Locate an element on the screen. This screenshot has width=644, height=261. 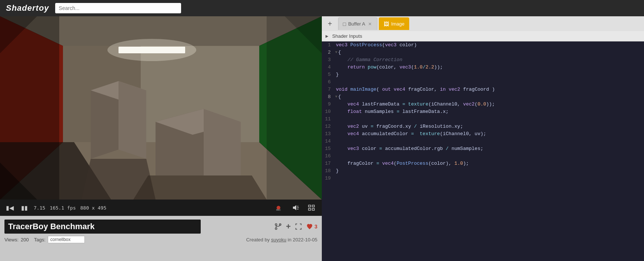
code-line-11: 11 is located at coordinates (483, 119).